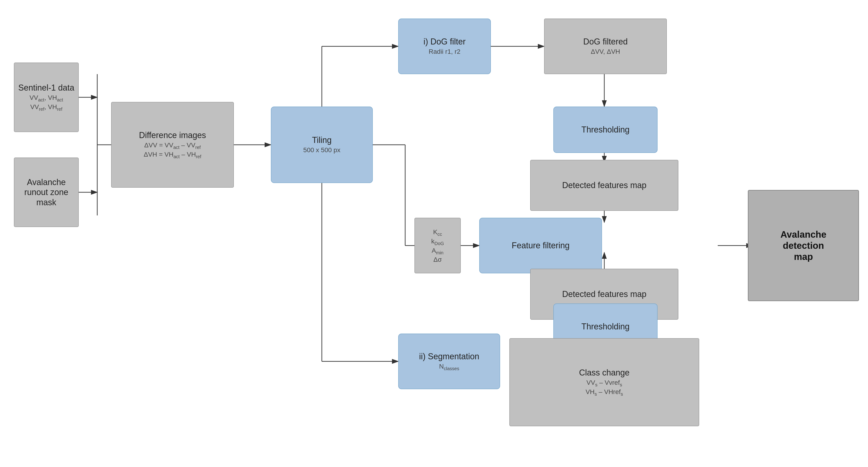 Image resolution: width=868 pixels, height=467 pixels. What do you see at coordinates (540, 245) in the screenshot?
I see `feature-filtering-box: Feature filtering` at bounding box center [540, 245].